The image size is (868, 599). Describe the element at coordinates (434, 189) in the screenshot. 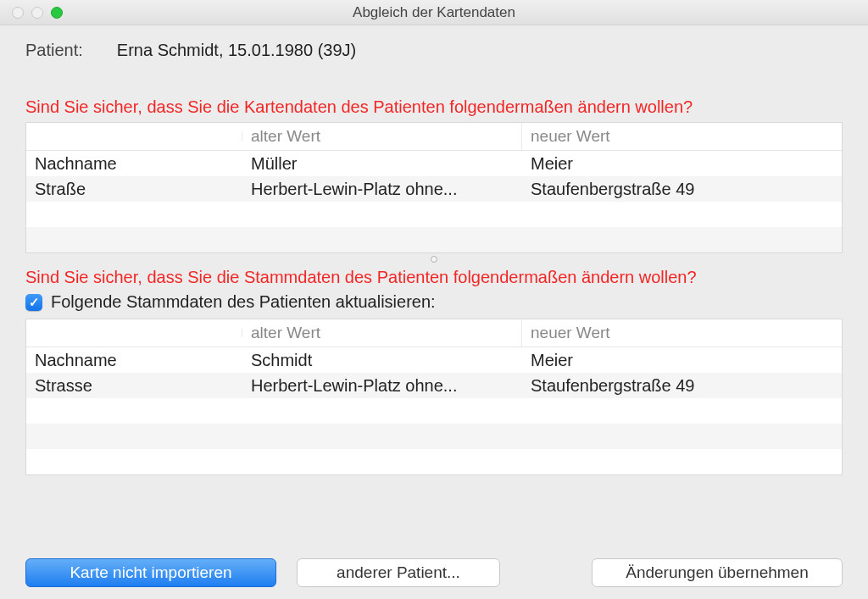

I see `table-row: Straße Herbert-Lewin-Platz ohne... Stauf…` at that location.